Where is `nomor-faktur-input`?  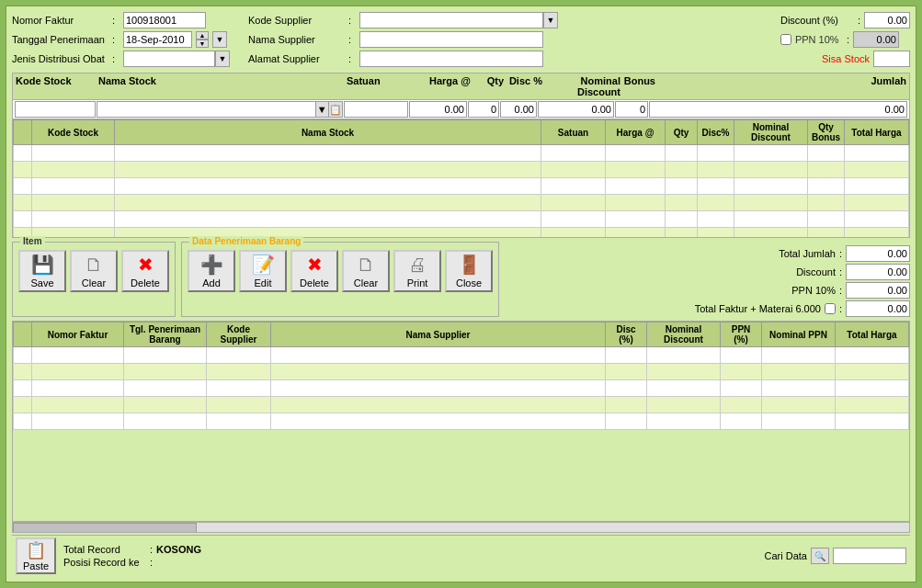
nomor-faktur-input is located at coordinates (165, 20).